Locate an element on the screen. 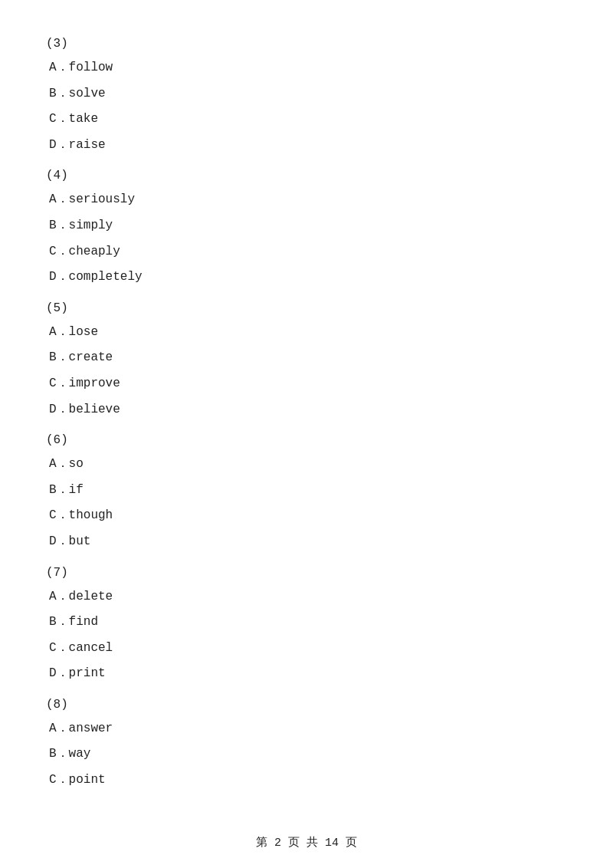  option-q1-d: D．raise is located at coordinates (306, 146).